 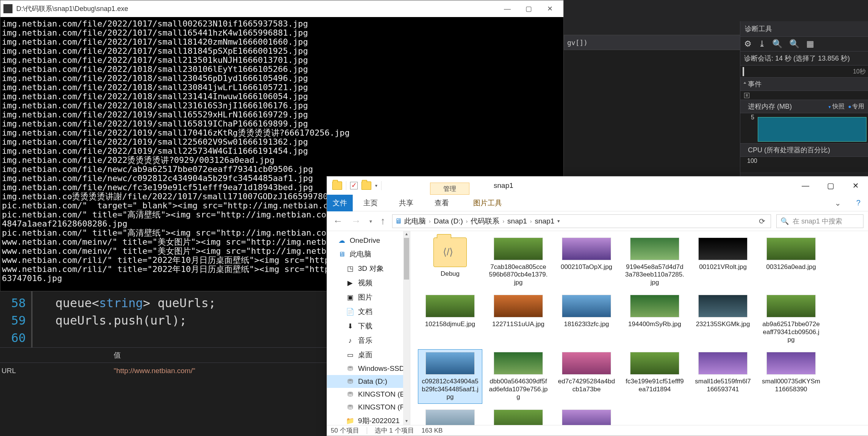 What do you see at coordinates (859, 203) in the screenshot?
I see `help-icon: ?` at bounding box center [859, 203].